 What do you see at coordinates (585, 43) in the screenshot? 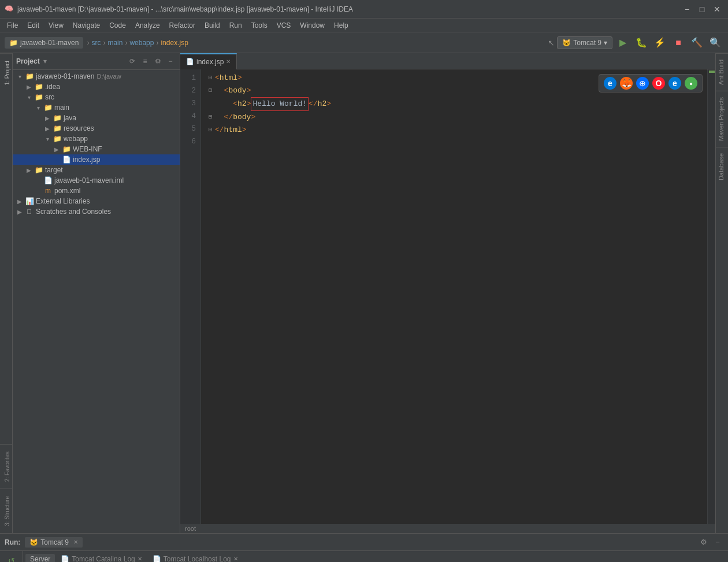
I see `tomcat-run-config-button: 🐱 Tomcat 9 ▾` at bounding box center [585, 43].